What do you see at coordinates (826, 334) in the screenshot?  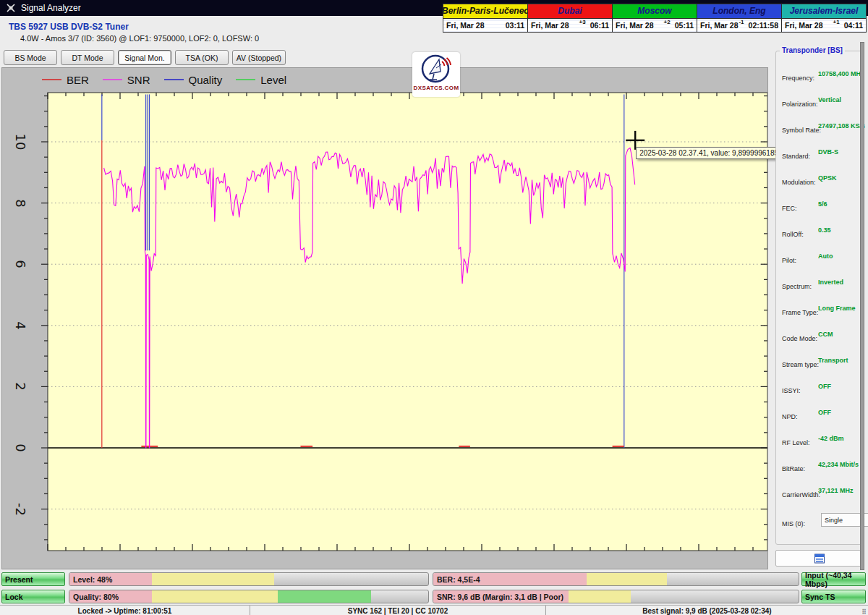 I see `transponder-field-value: CCM` at bounding box center [826, 334].